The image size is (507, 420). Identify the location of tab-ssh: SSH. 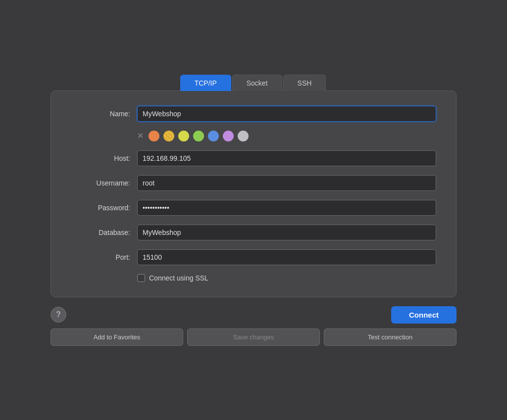
(305, 83).